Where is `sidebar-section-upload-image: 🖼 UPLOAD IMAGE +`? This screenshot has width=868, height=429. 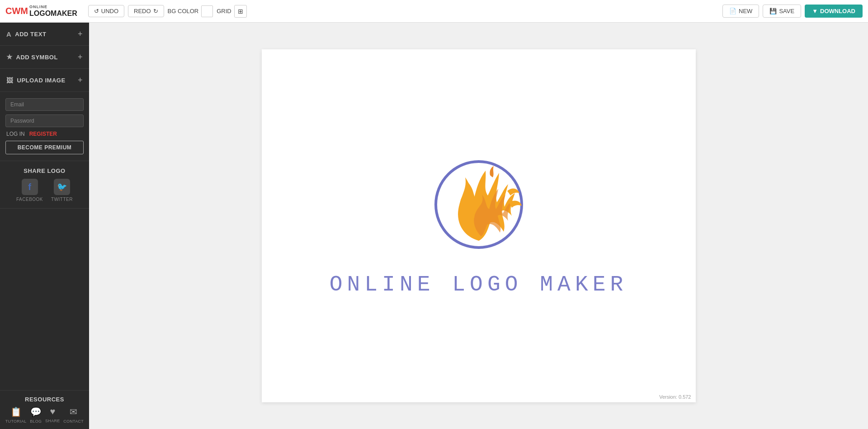
sidebar-section-upload-image: 🖼 UPLOAD IMAGE + is located at coordinates (44, 81).